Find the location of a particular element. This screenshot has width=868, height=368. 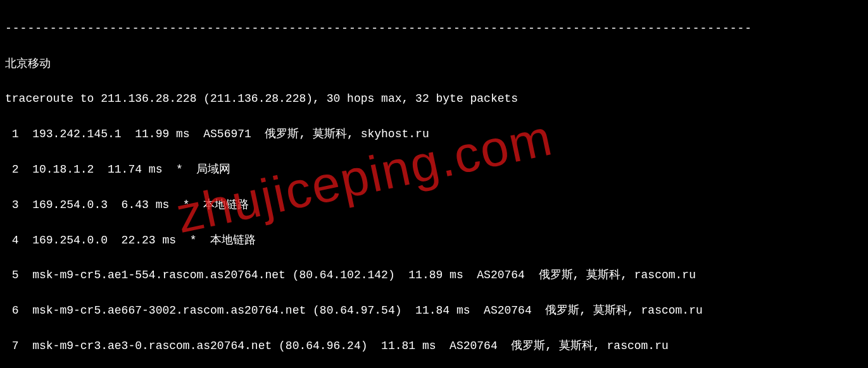

hop-detail: 10.18.1.2 11.74 ms * 局域网 is located at coordinates (125, 169).